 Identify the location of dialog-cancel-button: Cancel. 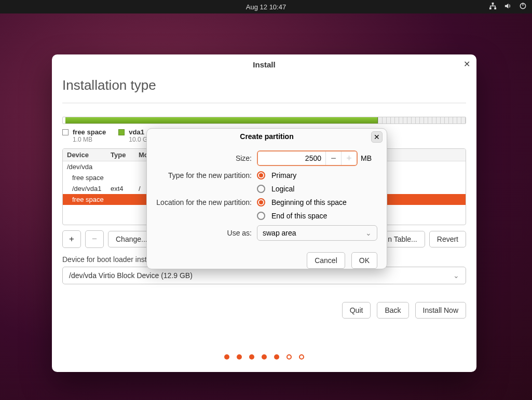
(326, 260).